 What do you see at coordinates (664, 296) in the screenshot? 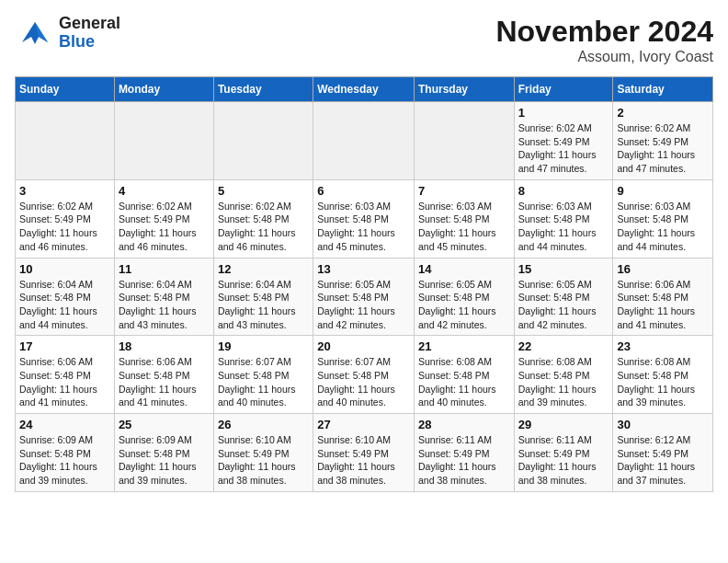
I see `calendar-cell: 16Sunrise: 6:06 AM Sunset: 5:48 PM Dayli…` at bounding box center [664, 296].